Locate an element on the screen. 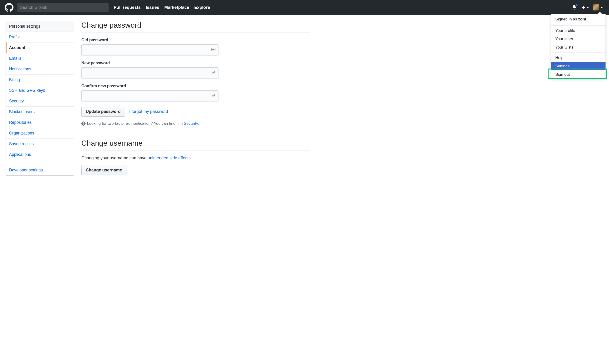 This screenshot has width=609, height=364. dropdown-signed-in: Signed in as zont is located at coordinates (578, 19).